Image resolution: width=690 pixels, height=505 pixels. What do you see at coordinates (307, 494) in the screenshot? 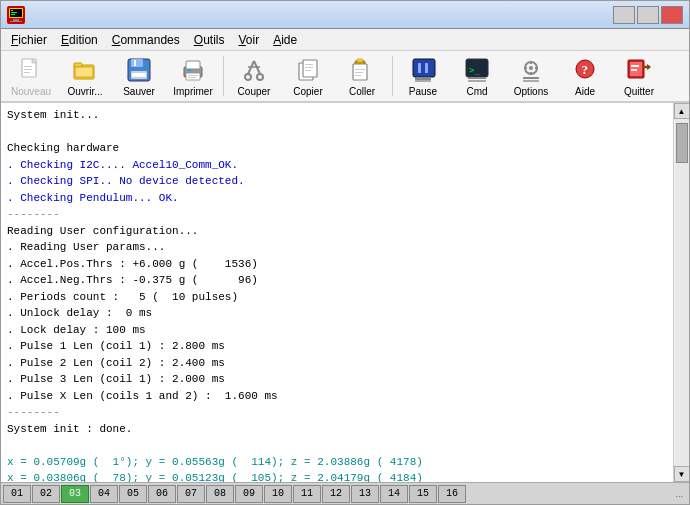
I see `status-tab-11: 11` at bounding box center [307, 494].